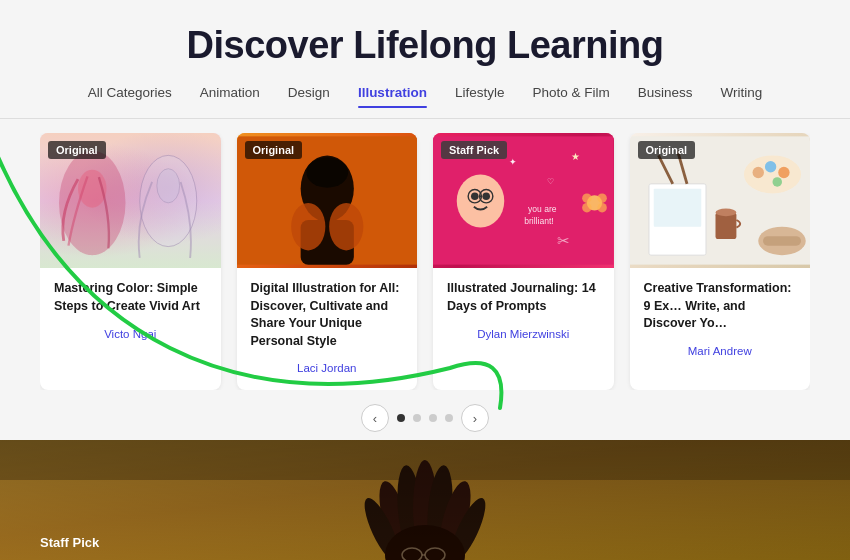  Describe the element at coordinates (130, 96) in the screenshot. I see `nav-item-all-categories: All Categories` at that location.